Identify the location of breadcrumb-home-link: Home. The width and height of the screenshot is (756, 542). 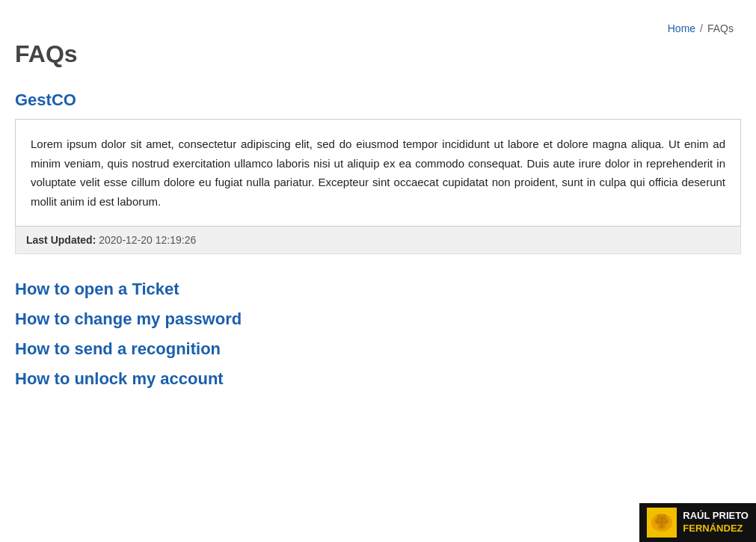
(682, 28).